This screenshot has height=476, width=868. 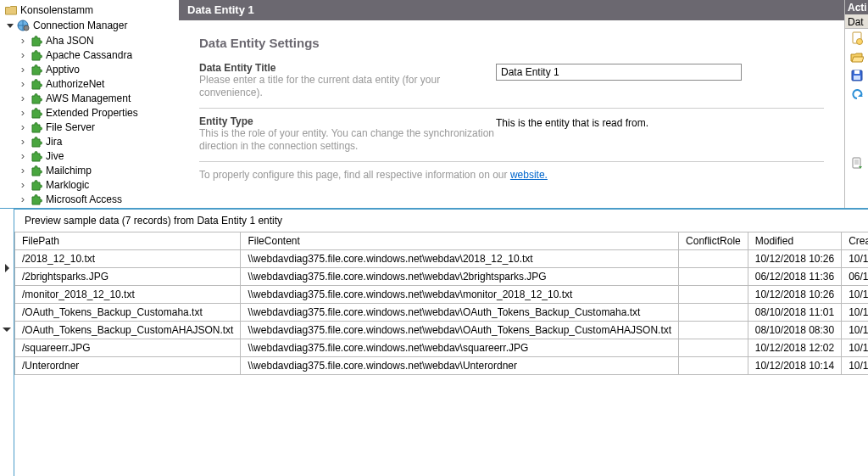 I want to click on connection-tree: Konsolenstamm Connection Manager Aha JSO…, so click(x=89, y=104).